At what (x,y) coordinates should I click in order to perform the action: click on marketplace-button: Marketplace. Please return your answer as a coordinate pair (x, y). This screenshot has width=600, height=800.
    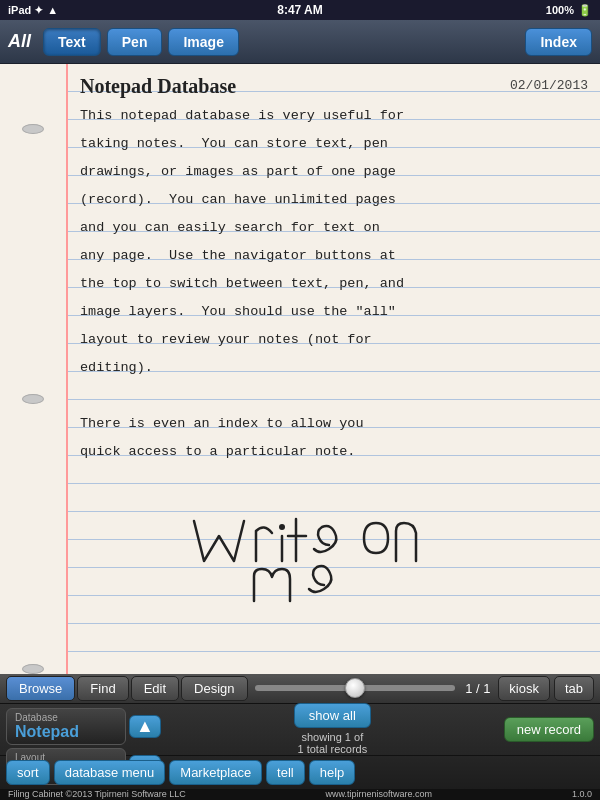
    Looking at the image, I should click on (216, 772).